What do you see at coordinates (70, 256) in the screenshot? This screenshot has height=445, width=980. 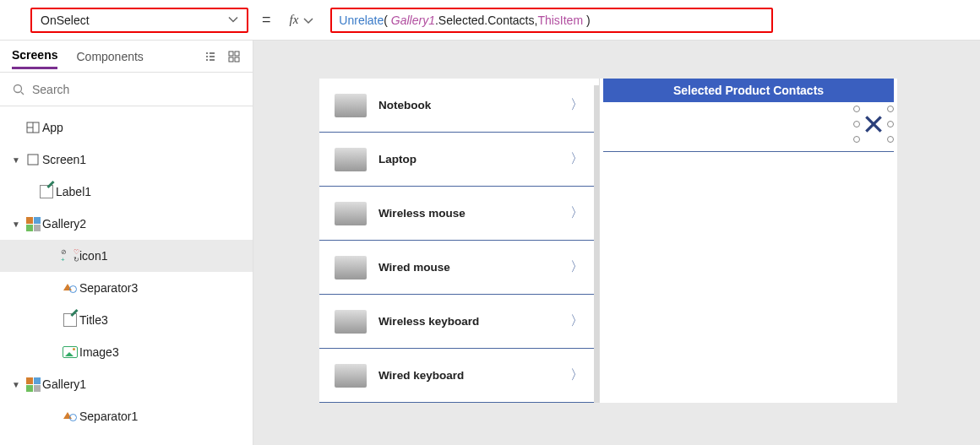 I see `icongroup-icon: ⊘♡+↻` at bounding box center [70, 256].